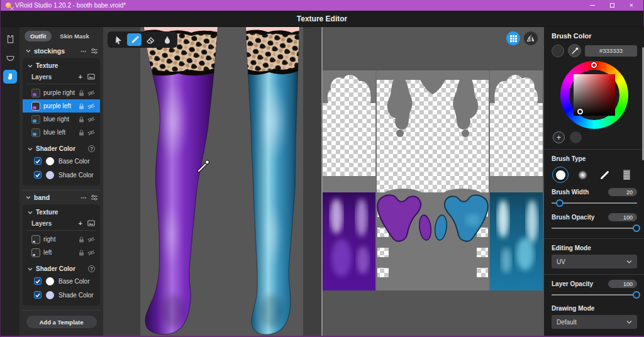 The image size is (644, 337). I want to click on add-template-button: Add a Template, so click(62, 322).